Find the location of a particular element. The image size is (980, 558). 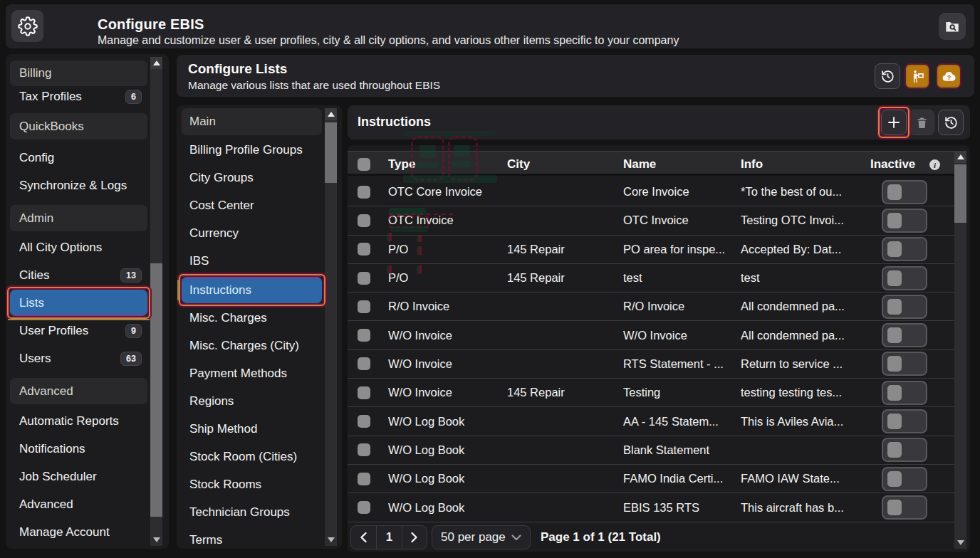

column-header-type: Type is located at coordinates (402, 164).